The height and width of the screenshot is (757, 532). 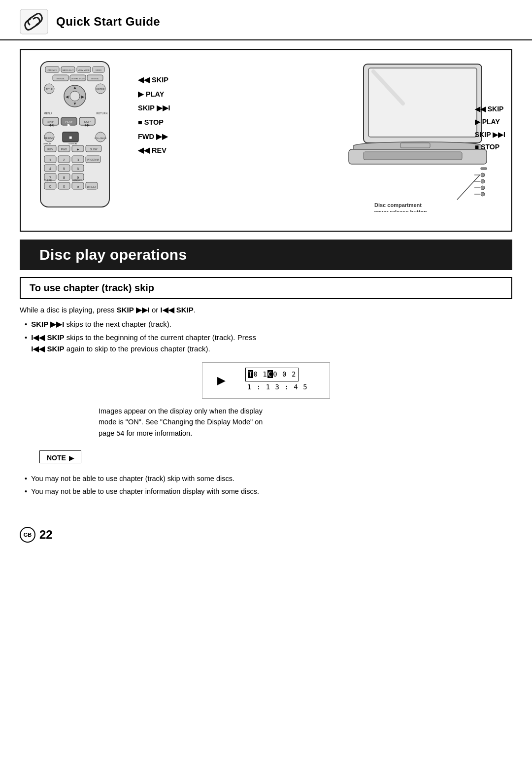 I want to click on svg-text: SLOW, so click(x=94, y=149).